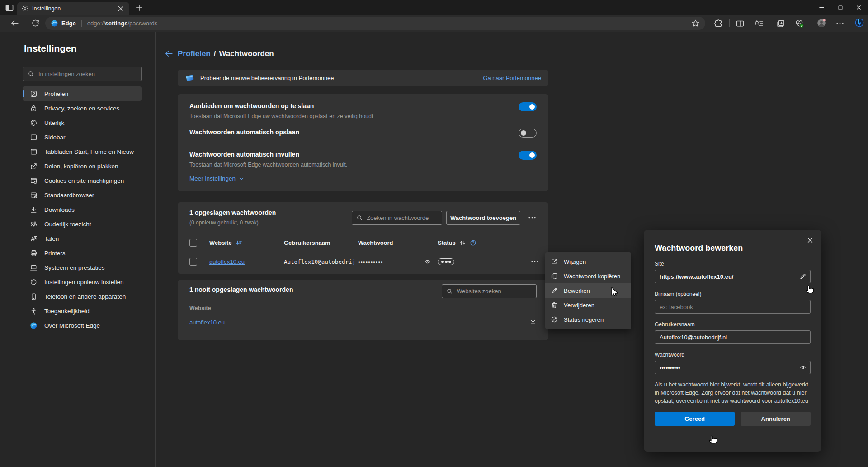 The width and height of the screenshot is (868, 467). Describe the element at coordinates (82, 137) in the screenshot. I see `sidebar-item-sidebar: Sidebar` at that location.